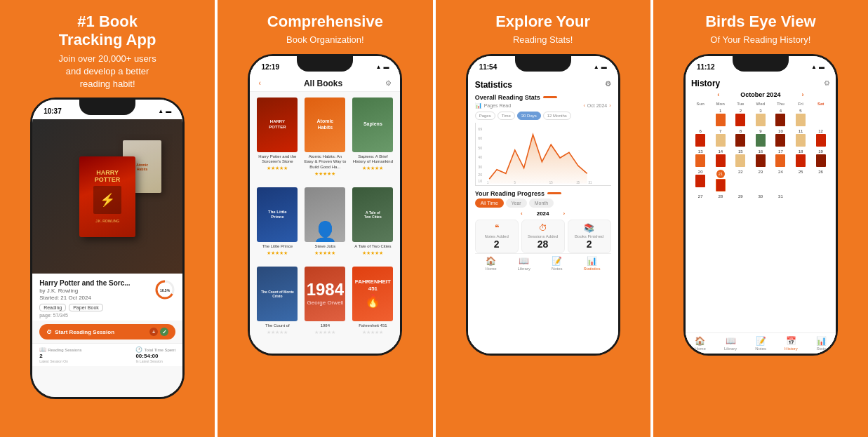  I want to click on next-month-cal-button: ›, so click(803, 95).